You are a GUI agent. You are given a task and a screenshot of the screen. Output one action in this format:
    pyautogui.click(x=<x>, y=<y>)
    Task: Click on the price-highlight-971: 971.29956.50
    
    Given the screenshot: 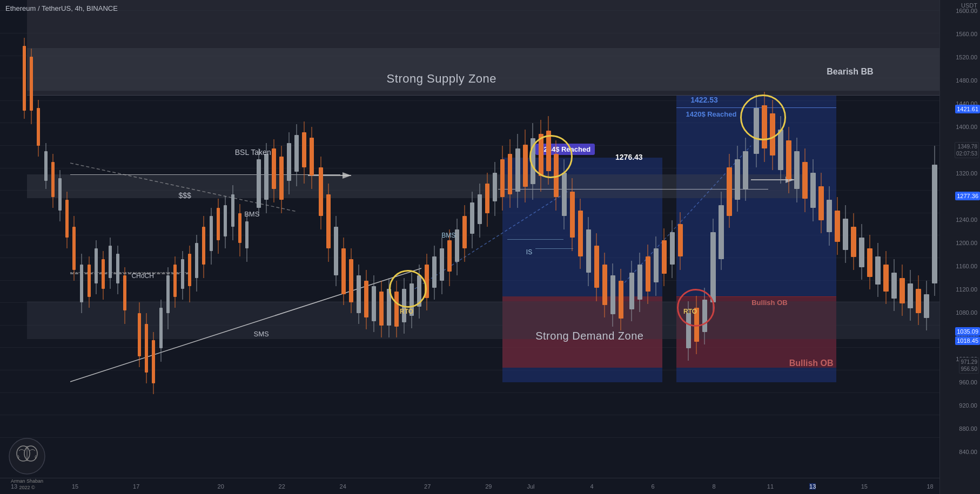 What is the action you would take?
    pyautogui.click(x=969, y=366)
    